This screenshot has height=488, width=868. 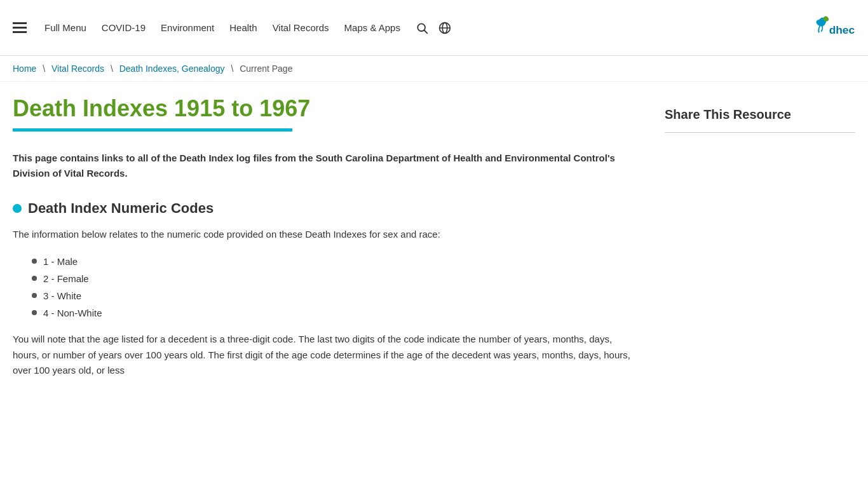 I want to click on list-item: 1 - Male, so click(x=336, y=262).